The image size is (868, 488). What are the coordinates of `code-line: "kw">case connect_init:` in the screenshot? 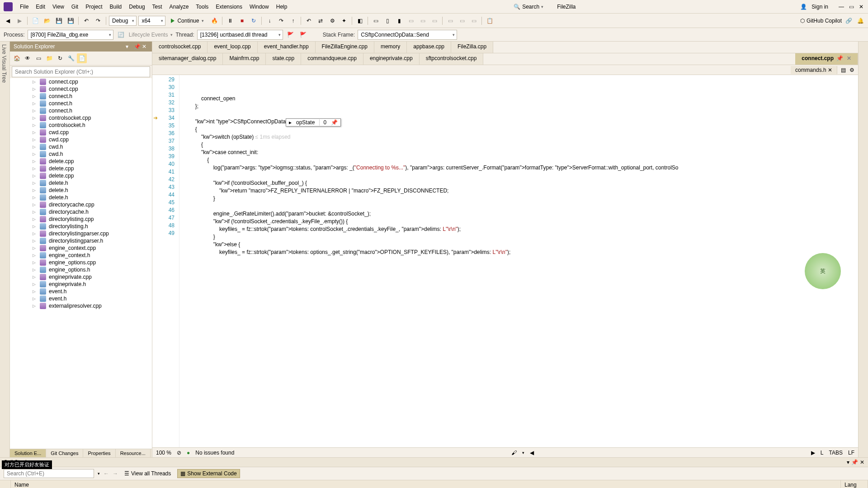 It's located at (519, 153).